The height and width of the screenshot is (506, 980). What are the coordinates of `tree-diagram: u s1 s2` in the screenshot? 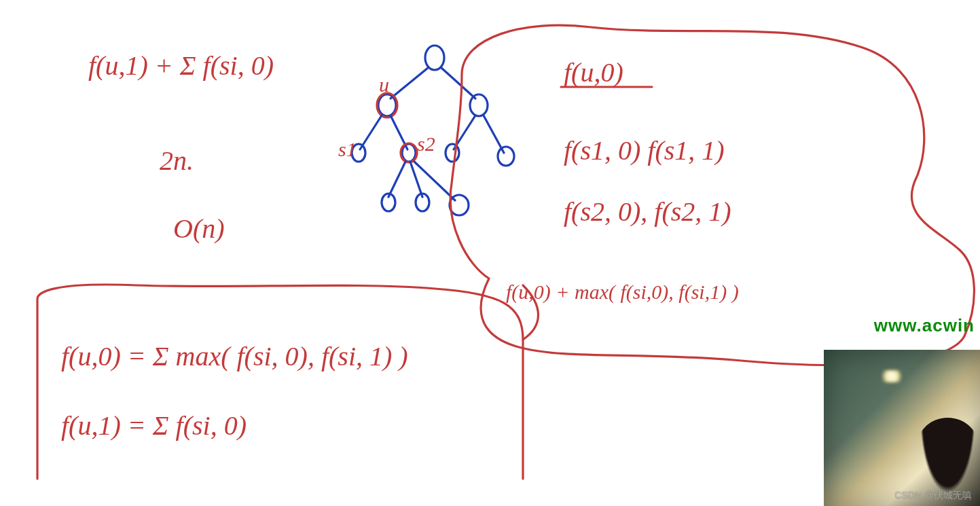 It's located at (427, 130).